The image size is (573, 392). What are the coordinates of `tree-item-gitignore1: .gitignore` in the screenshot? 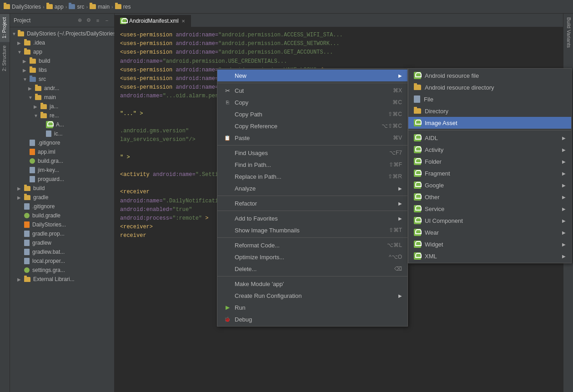 It's located at (62, 143).